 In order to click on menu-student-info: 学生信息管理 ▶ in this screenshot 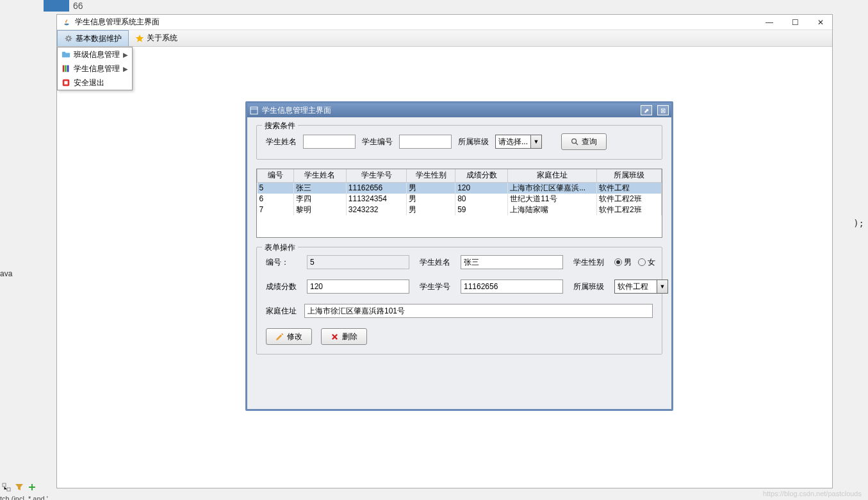, I will do `click(95, 69)`.